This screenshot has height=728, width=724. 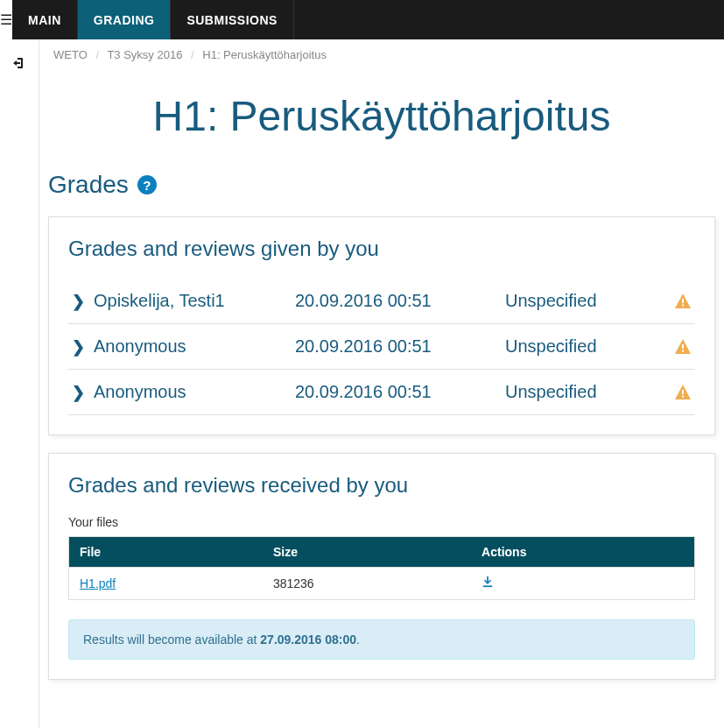 I want to click on file-size: 381236, so click(x=367, y=583).